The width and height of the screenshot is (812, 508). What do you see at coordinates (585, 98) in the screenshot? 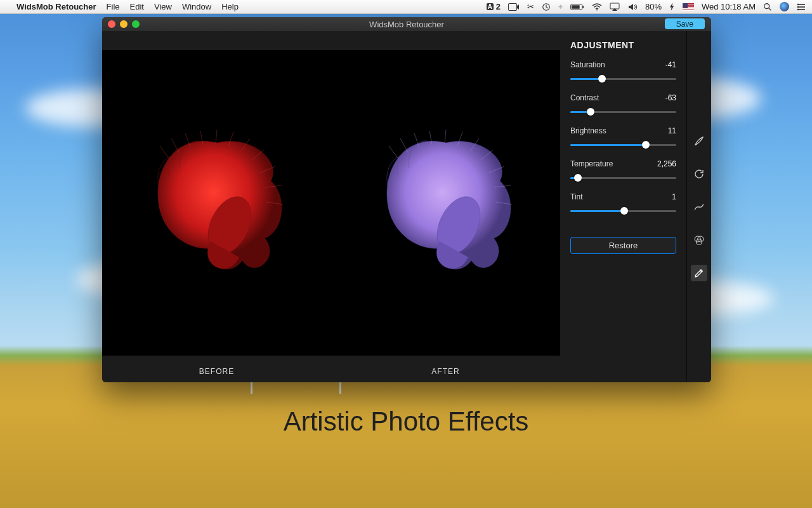
I see `slider-label: Contrast` at bounding box center [585, 98].